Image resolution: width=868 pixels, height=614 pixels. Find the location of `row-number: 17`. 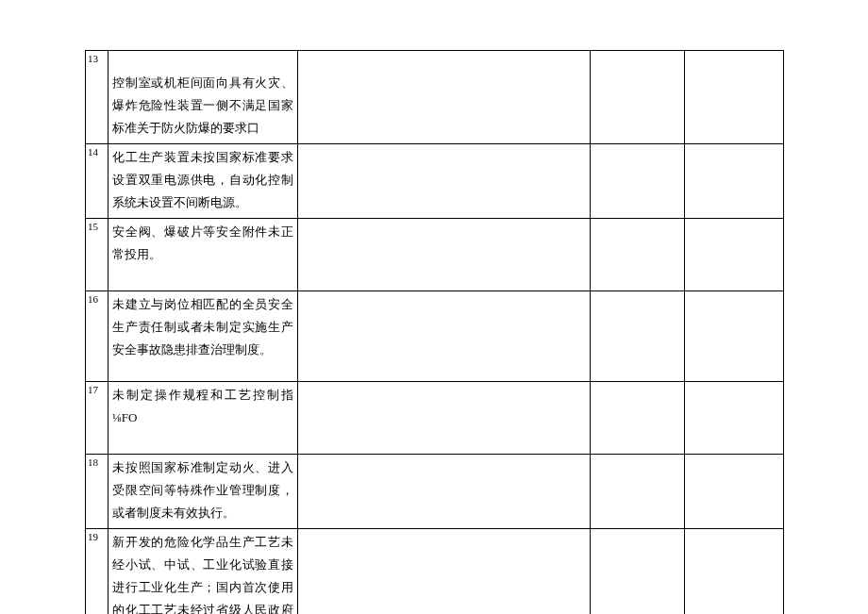

row-number: 17 is located at coordinates (97, 417).